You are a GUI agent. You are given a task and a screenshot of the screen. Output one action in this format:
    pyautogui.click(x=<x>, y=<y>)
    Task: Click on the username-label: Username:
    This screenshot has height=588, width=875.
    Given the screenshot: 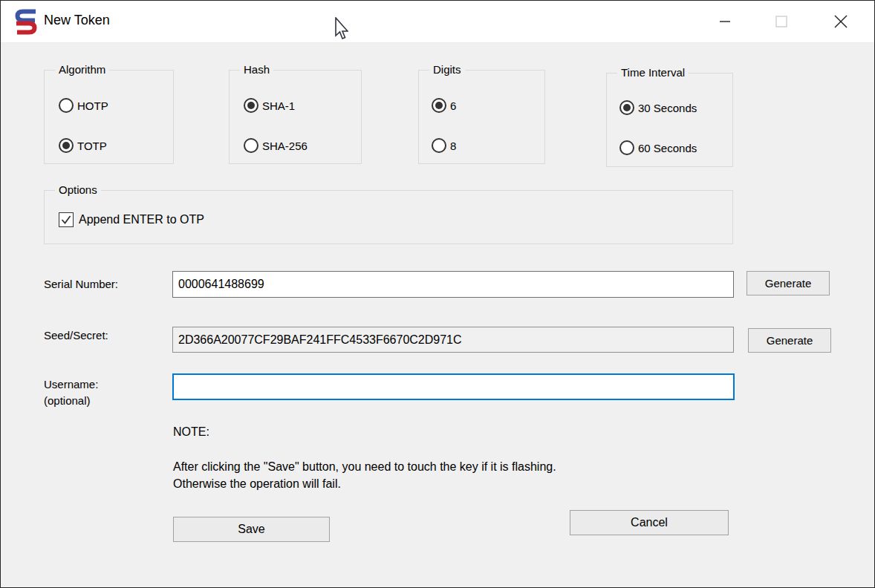 What is the action you would take?
    pyautogui.click(x=71, y=385)
    